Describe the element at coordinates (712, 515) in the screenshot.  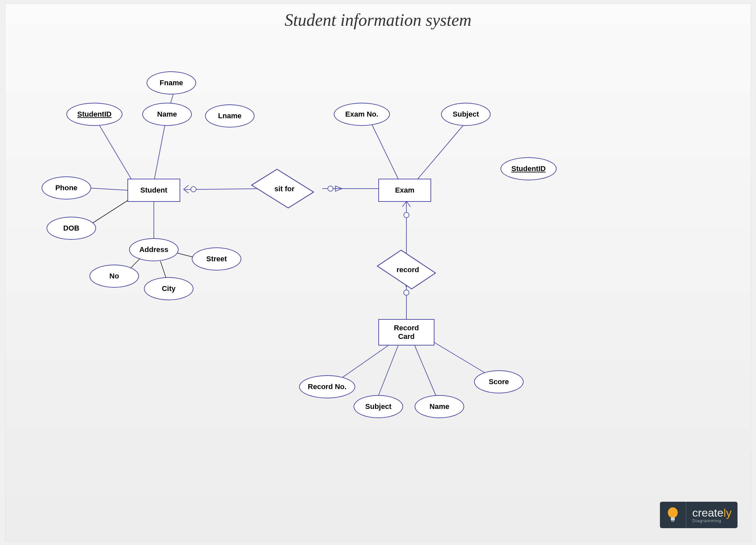
I see `logo-text: creately Diagramming` at that location.